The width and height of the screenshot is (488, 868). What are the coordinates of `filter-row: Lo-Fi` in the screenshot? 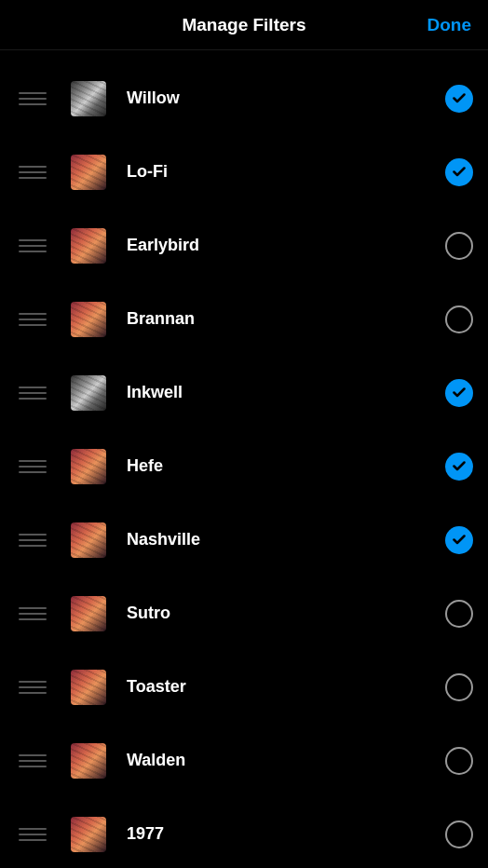 It's located at (244, 171).